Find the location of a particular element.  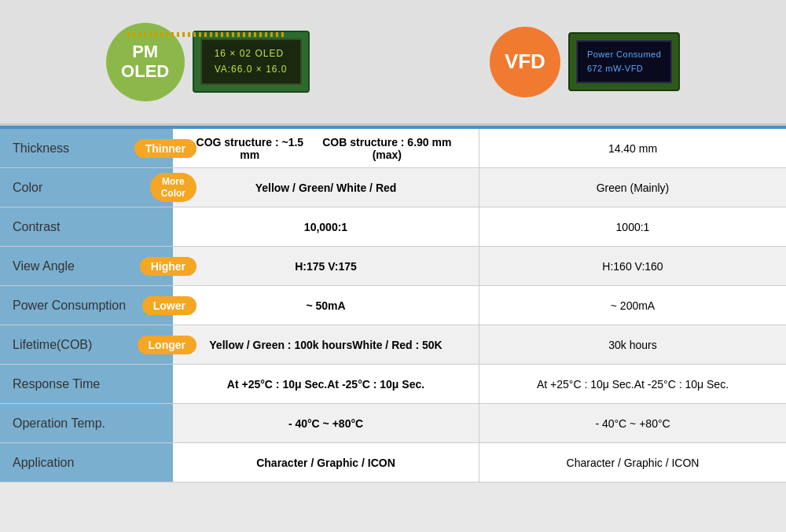

row-label: View AngleHigher is located at coordinates (86, 266).